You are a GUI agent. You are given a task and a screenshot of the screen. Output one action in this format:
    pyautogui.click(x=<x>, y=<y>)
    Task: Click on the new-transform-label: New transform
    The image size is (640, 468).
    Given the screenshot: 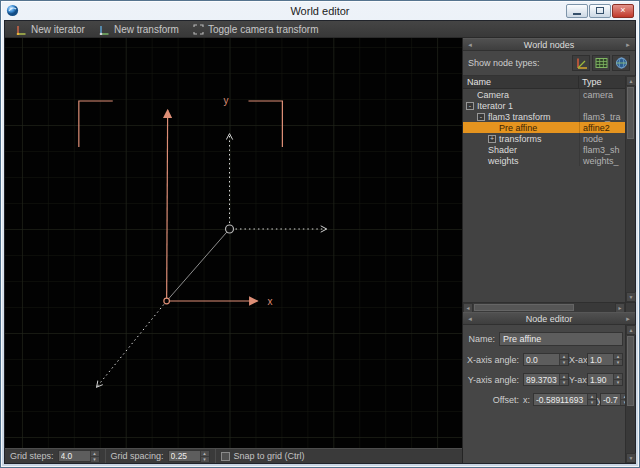 What is the action you would take?
    pyautogui.click(x=146, y=30)
    